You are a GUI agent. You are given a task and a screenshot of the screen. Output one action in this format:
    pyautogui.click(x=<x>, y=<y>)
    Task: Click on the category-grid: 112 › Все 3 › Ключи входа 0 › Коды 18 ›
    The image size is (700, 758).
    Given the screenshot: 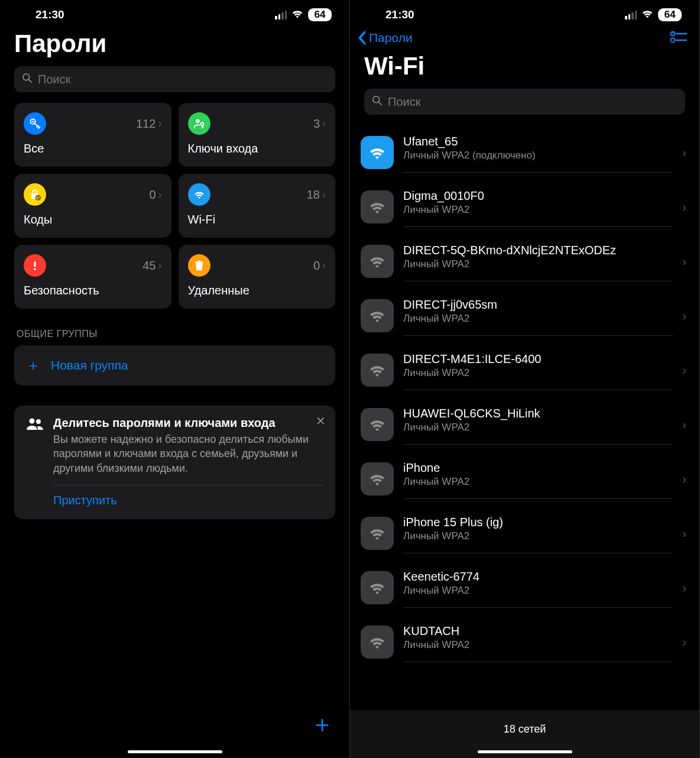 What is the action you would take?
    pyautogui.click(x=175, y=206)
    